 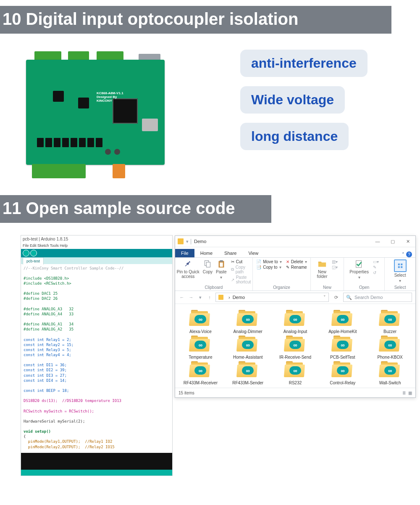 What do you see at coordinates (295, 274) in the screenshot?
I see `ribbon: Pin to Quick access Copy Paste ▾` at bounding box center [295, 274].